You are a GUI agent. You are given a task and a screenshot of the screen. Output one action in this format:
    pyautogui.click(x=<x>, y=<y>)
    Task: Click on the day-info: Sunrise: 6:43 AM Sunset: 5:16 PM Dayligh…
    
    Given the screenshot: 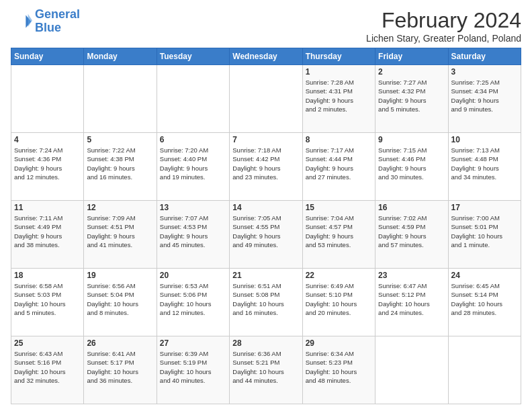 What is the action you would take?
    pyautogui.click(x=47, y=367)
    